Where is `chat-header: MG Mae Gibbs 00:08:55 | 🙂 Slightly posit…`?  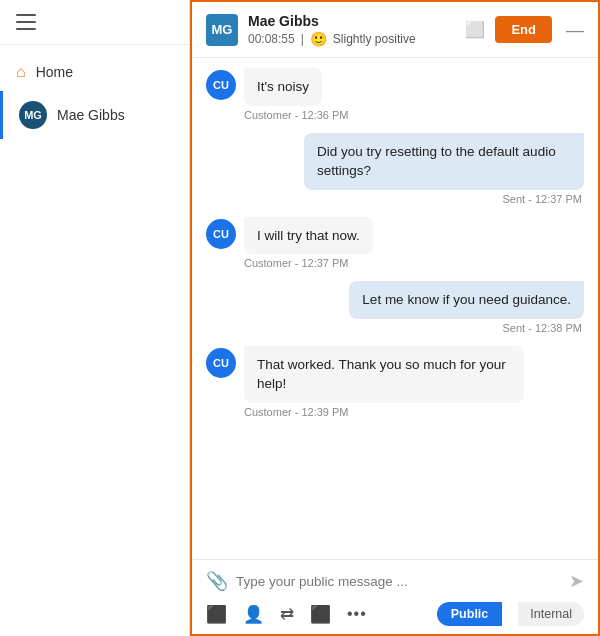
chat-header: MG Mae Gibbs 00:08:55 | 🙂 Slightly posit… is located at coordinates (395, 30).